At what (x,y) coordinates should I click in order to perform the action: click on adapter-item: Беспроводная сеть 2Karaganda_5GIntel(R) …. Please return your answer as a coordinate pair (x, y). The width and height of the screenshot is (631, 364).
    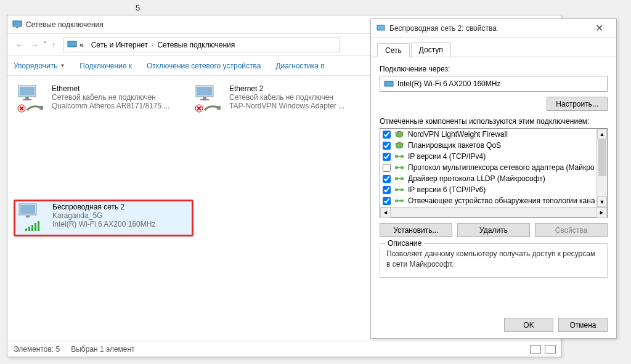
    Looking at the image, I should click on (104, 218).